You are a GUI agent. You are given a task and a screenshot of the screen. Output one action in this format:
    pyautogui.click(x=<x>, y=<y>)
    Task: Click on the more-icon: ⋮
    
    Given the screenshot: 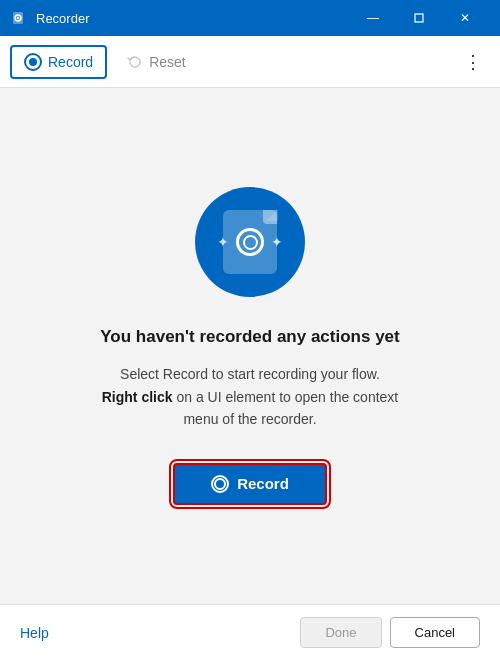 What is the action you would take?
    pyautogui.click(x=473, y=62)
    